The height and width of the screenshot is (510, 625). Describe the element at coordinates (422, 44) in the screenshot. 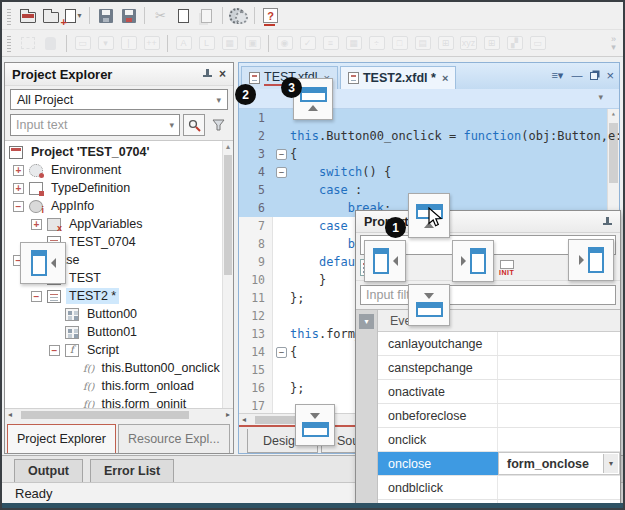

I see `textarea-component-button: ▤` at that location.